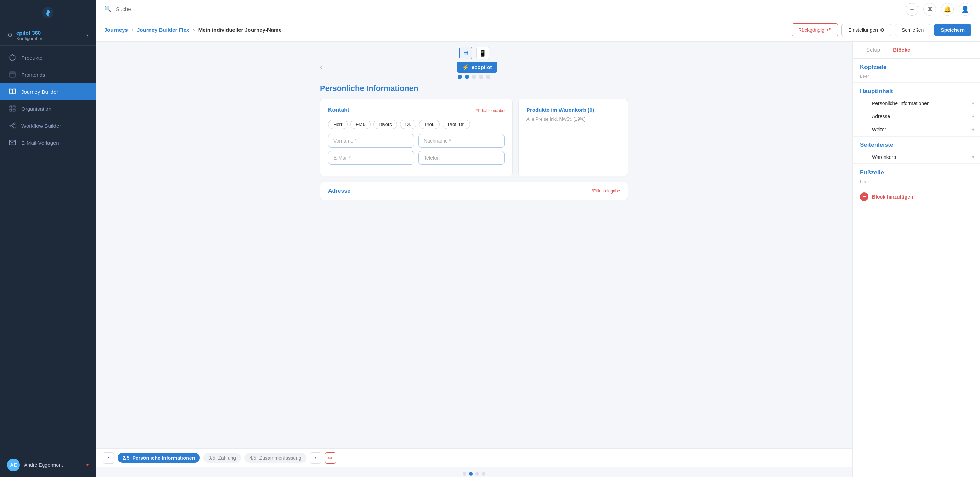 This screenshot has height=477, width=980. What do you see at coordinates (916, 103) in the screenshot?
I see `hauptinhalt-item-0: ⋮⋮ Persönliche Informationen ▾` at bounding box center [916, 103].